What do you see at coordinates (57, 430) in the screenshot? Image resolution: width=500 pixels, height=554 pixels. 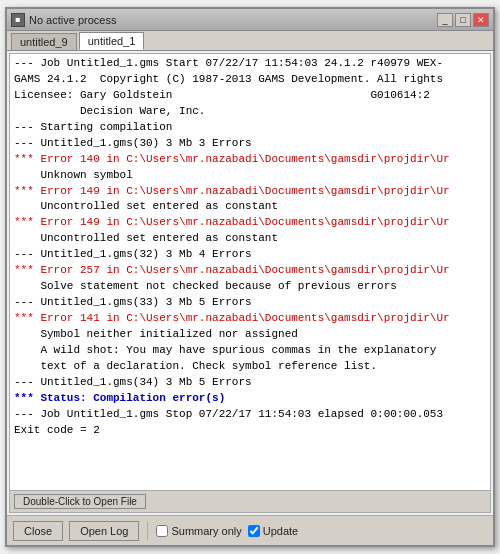 I see `log-line: Exit code = 2` at bounding box center [57, 430].